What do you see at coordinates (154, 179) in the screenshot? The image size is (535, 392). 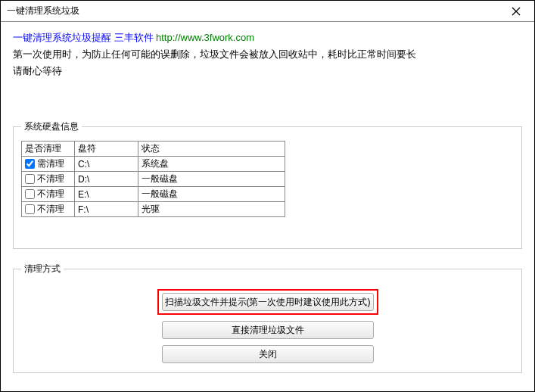 I see `table-row: 不清理D:\一般磁盘` at bounding box center [154, 179].